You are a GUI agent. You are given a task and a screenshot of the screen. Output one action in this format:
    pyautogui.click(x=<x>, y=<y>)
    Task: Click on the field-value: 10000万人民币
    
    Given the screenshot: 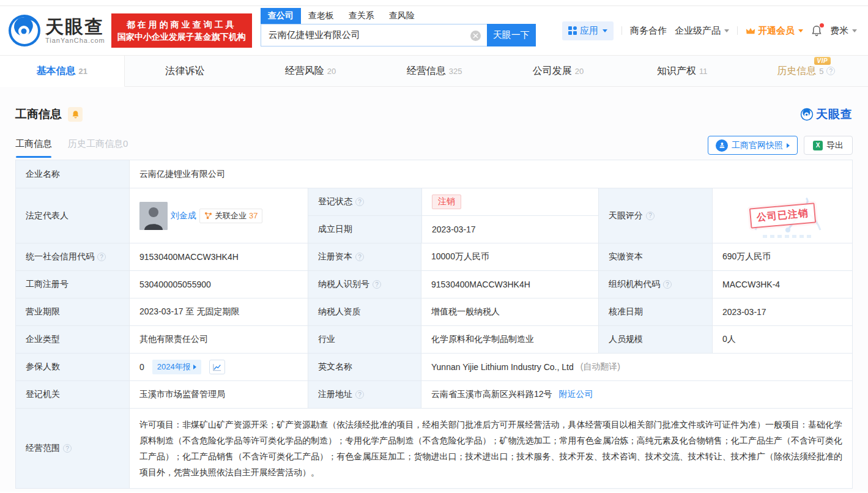 What is the action you would take?
    pyautogui.click(x=510, y=257)
    